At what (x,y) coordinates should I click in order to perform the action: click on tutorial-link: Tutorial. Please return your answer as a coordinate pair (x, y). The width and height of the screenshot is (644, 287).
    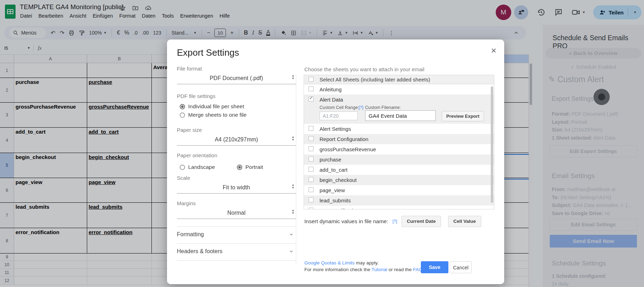
    Looking at the image, I should click on (379, 269).